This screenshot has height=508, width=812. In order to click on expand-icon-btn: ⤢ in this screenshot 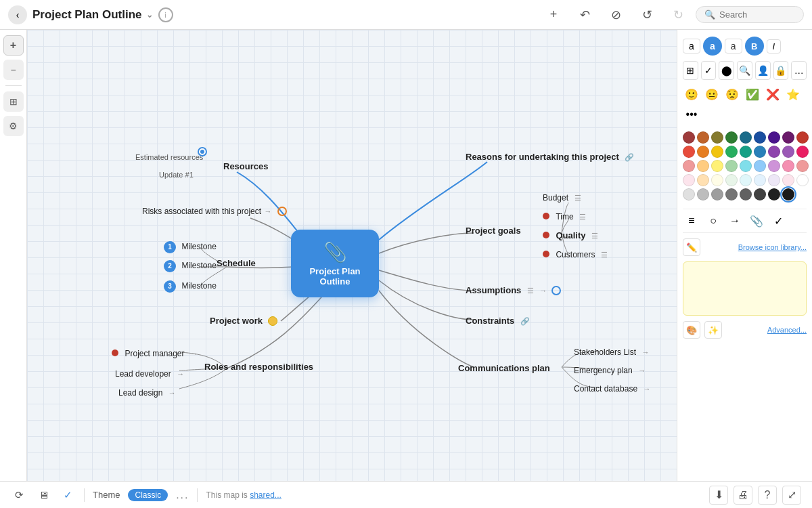, I will do `click(792, 495)`.